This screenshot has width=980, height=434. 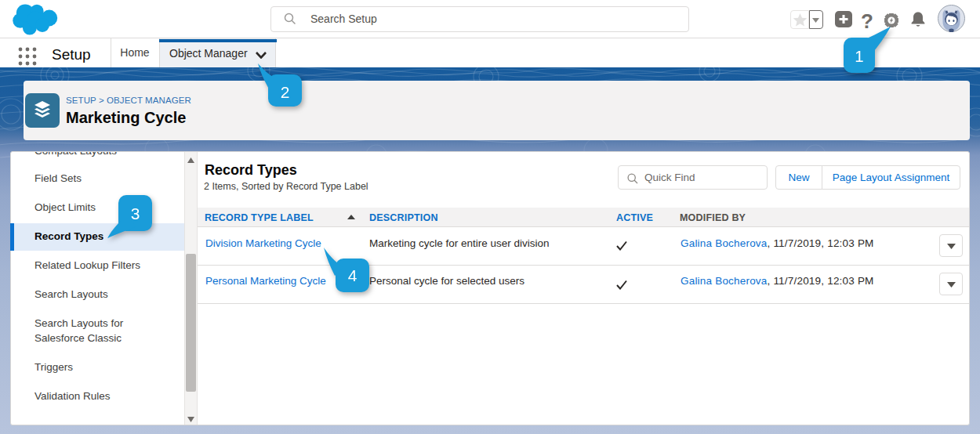 What do you see at coordinates (353, 276) in the screenshot?
I see `svg-text: 4` at bounding box center [353, 276].